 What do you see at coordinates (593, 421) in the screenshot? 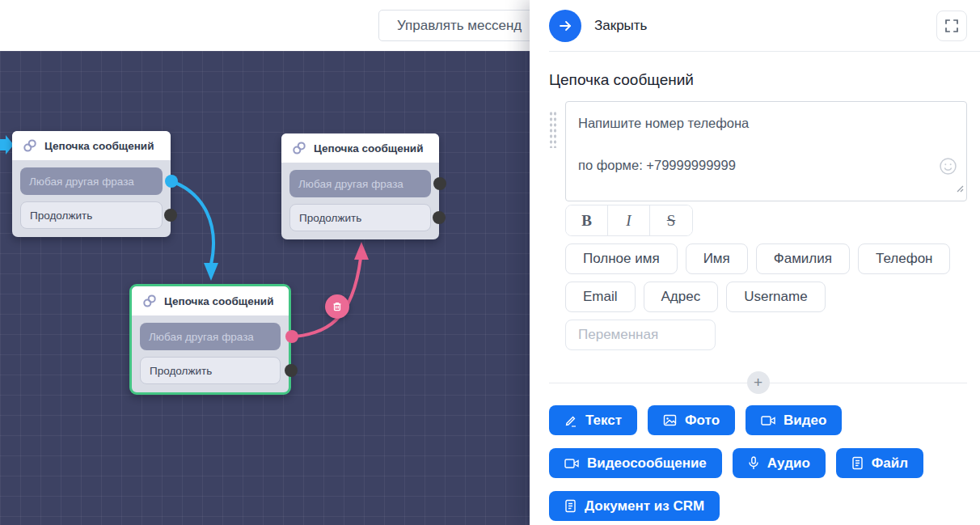
I see `attach-text-button: Текст` at bounding box center [593, 421].